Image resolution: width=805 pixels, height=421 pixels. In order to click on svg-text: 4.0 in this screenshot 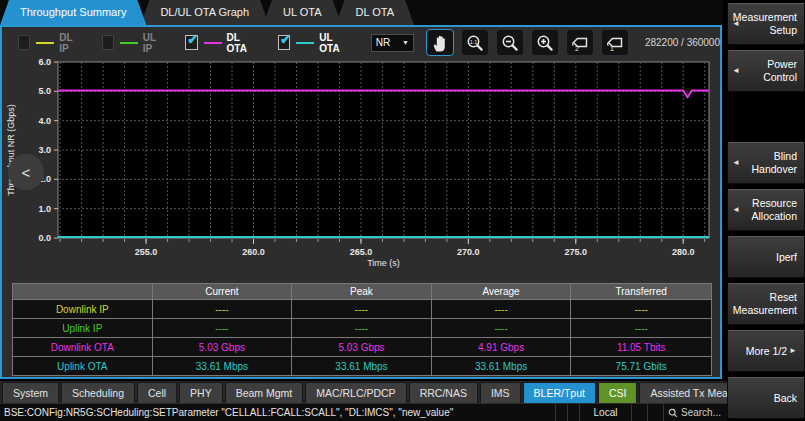, I will do `click(44, 121)`.